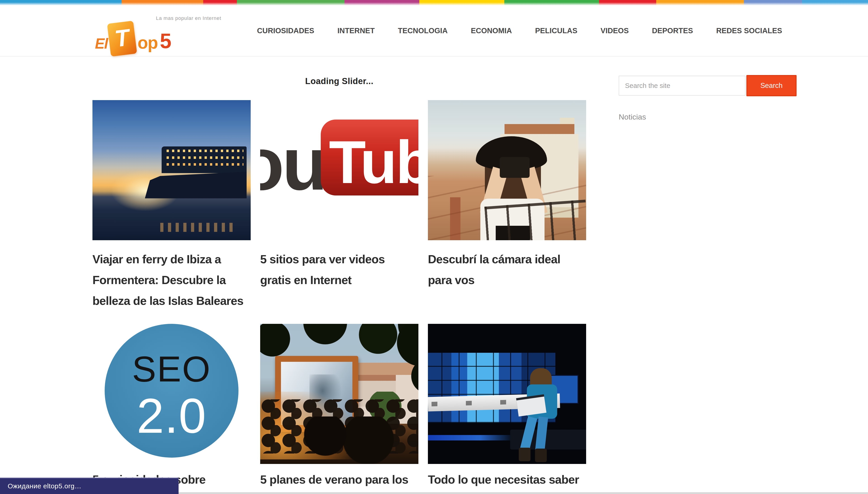 The image size is (868, 494). What do you see at coordinates (773, 3) in the screenshot?
I see `stripe-segment-steelblue` at bounding box center [773, 3].